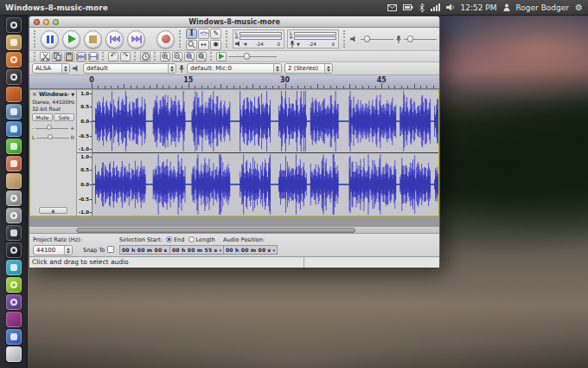 This screenshot has width=588, height=368. What do you see at coordinates (42, 118) in the screenshot?
I see `mute-button: Mute` at bounding box center [42, 118].